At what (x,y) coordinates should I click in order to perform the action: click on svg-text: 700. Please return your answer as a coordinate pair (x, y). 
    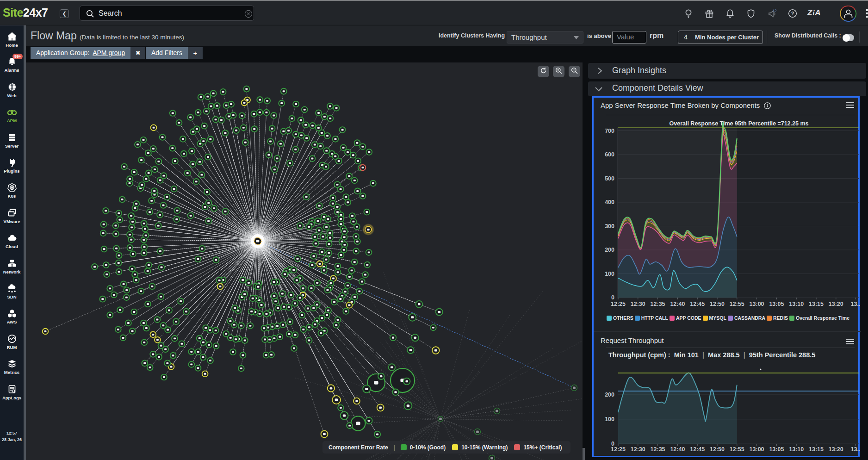
    Looking at the image, I should click on (610, 131).